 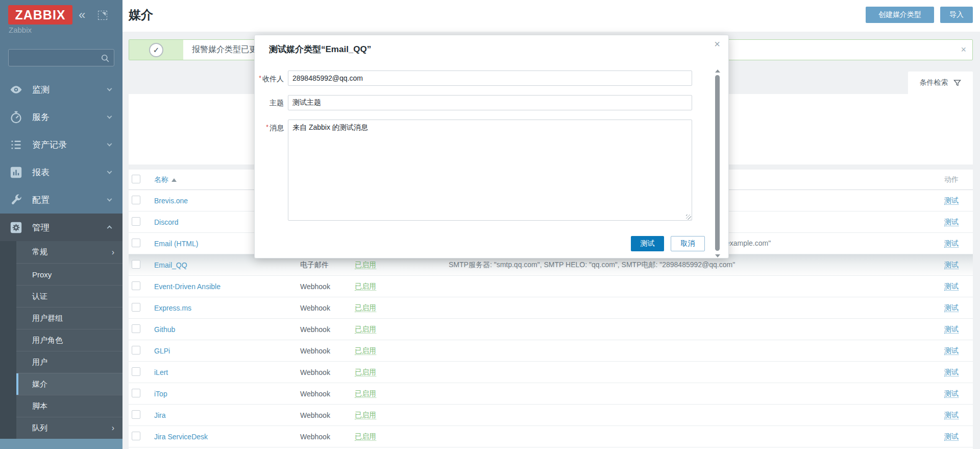 I want to click on sidebar-item: 监测, so click(x=61, y=89).